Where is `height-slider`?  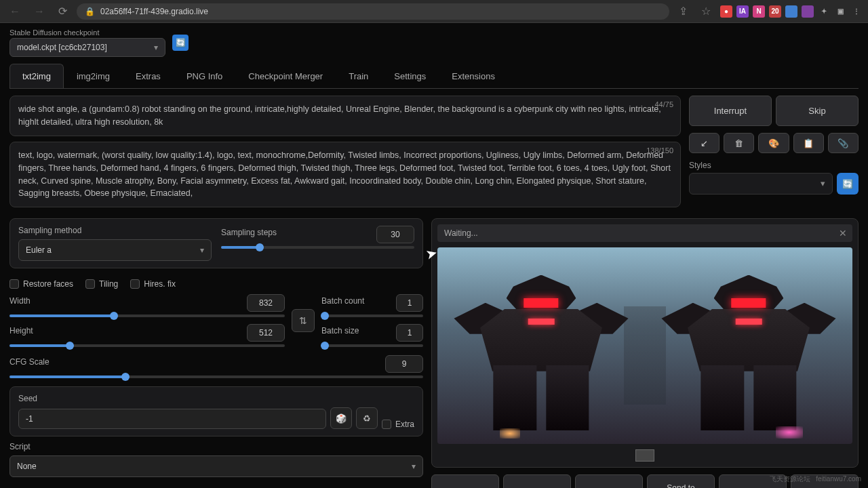
height-slider is located at coordinates (147, 346).